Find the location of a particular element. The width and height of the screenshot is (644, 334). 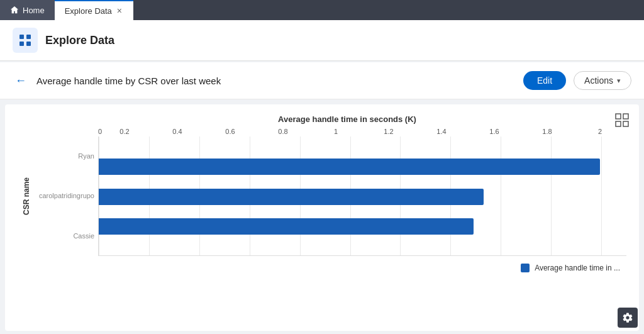

active-tab-label: Explore Data is located at coordinates (88, 11).